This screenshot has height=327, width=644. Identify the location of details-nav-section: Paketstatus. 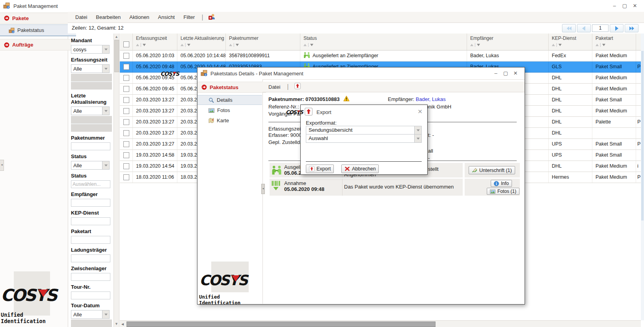
(232, 87).